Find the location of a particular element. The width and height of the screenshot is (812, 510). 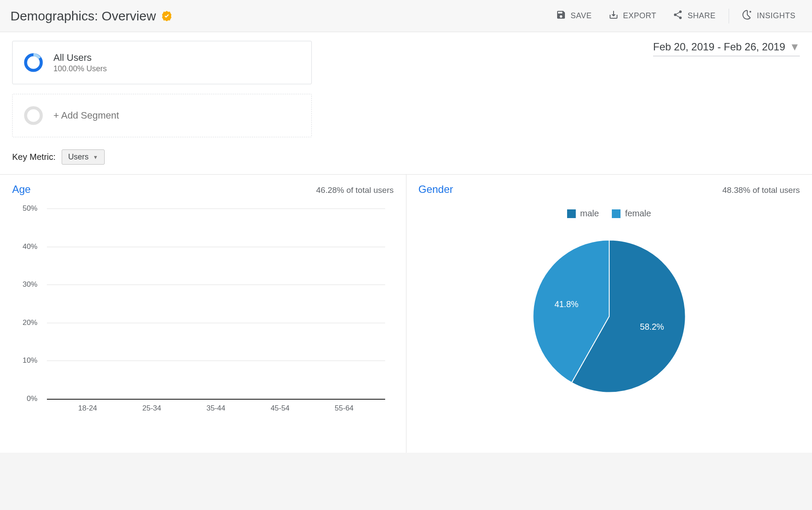

date-range-text: Feb 20, 2019 - Feb 26, 2019 is located at coordinates (719, 47).